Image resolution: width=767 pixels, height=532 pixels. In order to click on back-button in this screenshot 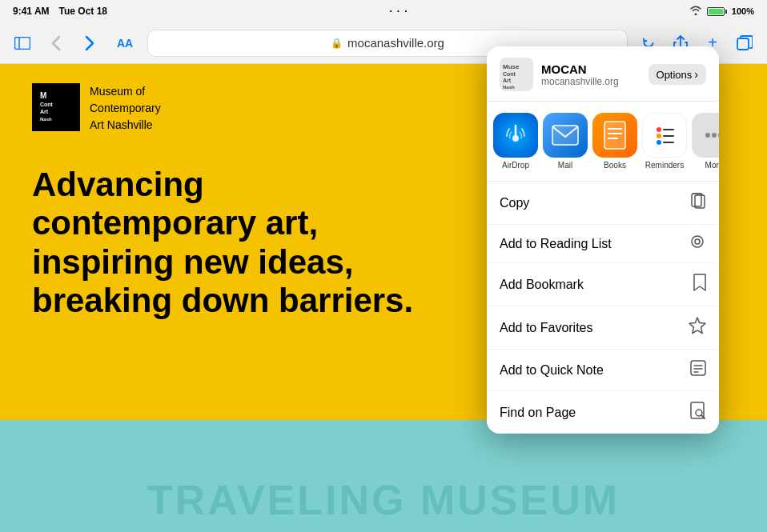, I will do `click(56, 43)`.